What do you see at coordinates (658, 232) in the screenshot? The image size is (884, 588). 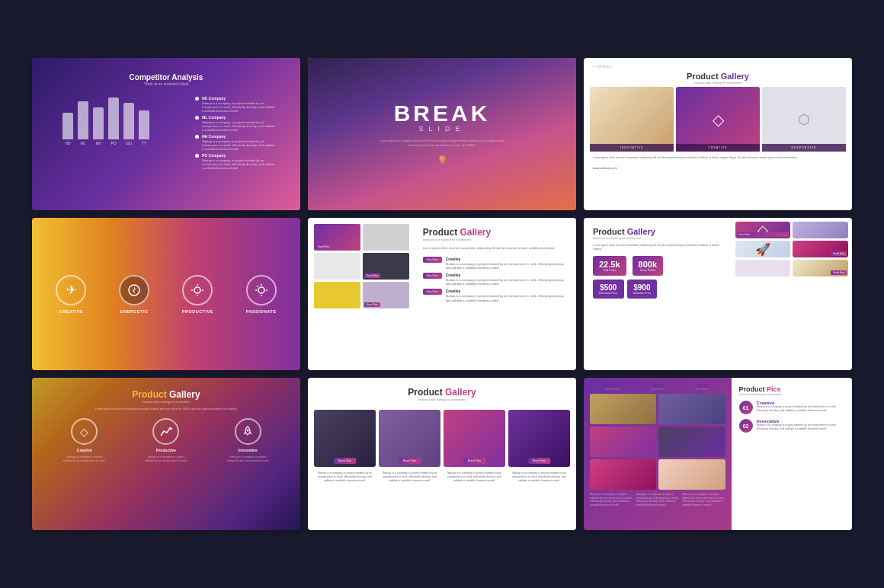 I see `slide-6-title: Product Gallery` at bounding box center [658, 232].